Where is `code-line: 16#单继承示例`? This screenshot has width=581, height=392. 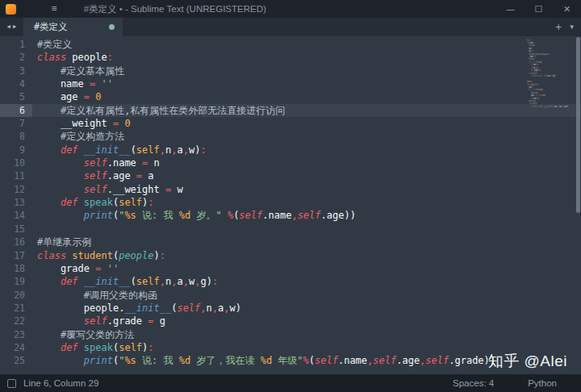 code-line: 16#单继承示例 is located at coordinates (290, 242).